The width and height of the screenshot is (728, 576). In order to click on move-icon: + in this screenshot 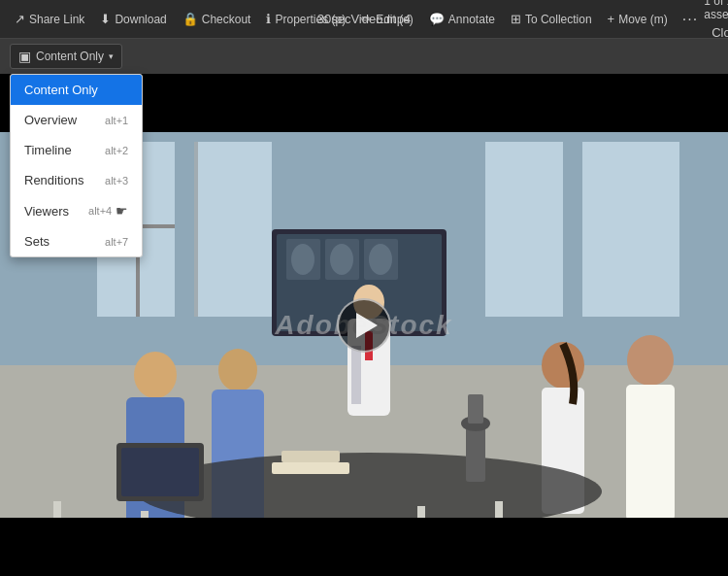, I will do `click(612, 19)`.